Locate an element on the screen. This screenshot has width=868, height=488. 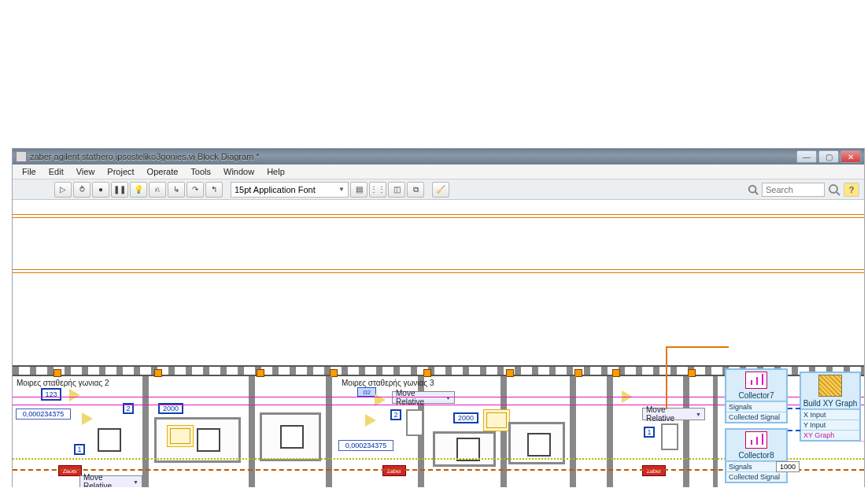
retain-wire-button: ⎌ is located at coordinates (157, 190).